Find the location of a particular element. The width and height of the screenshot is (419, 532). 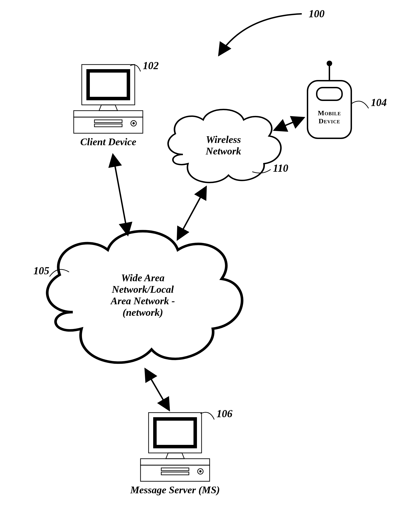

mobile-label-line1: Mobile is located at coordinates (330, 113).